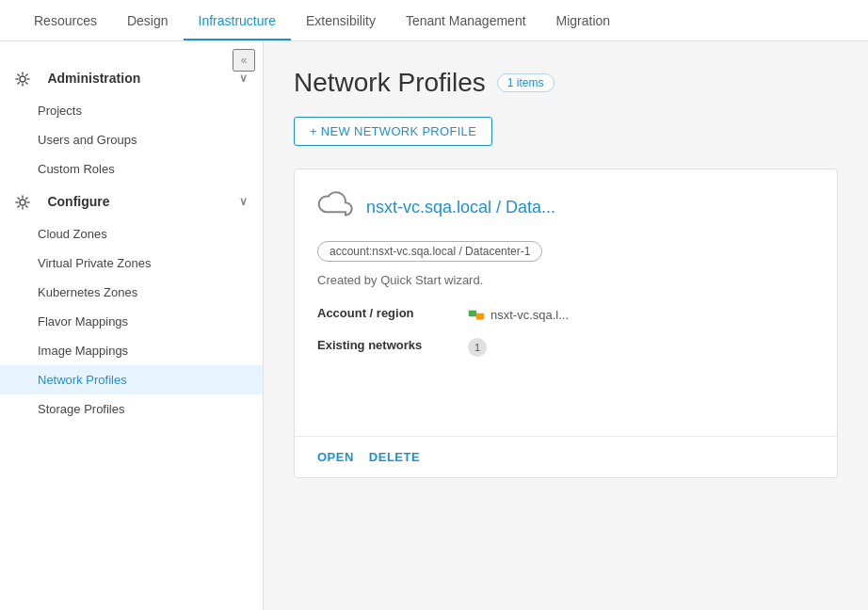 The image size is (868, 610). I want to click on open-button: OPEN, so click(335, 458).